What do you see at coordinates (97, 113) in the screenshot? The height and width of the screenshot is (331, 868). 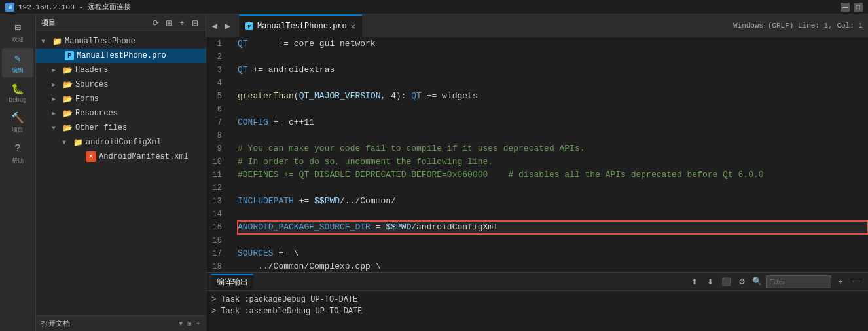 I see `tree-resources-label: Resources` at bounding box center [97, 113].